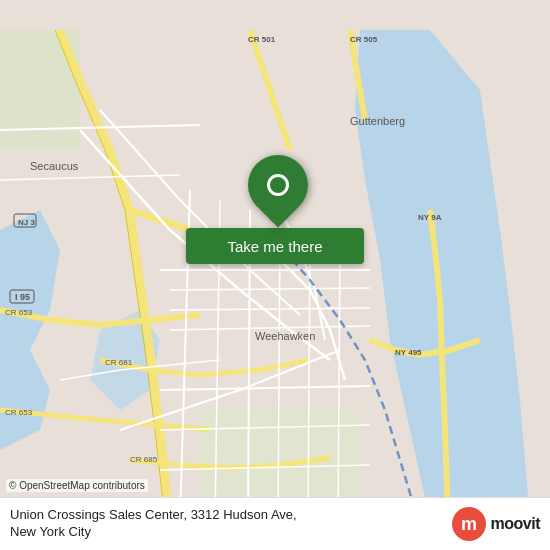  I want to click on map-marker, so click(278, 190).